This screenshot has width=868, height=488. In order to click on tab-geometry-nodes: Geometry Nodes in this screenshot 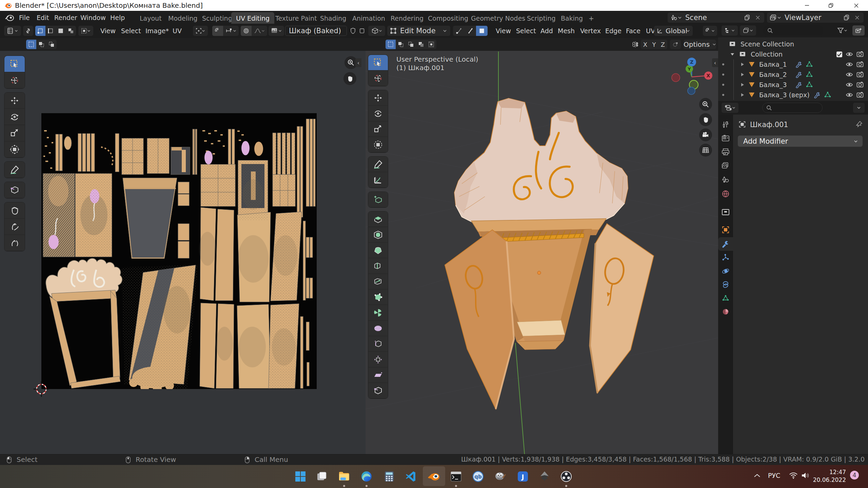, I will do `click(498, 18)`.